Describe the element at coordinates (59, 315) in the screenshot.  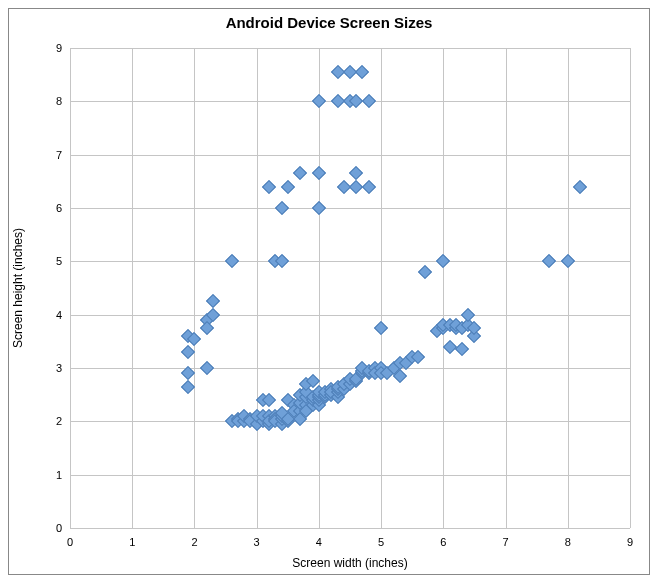
I see `y-tick-label: 4` at that location.